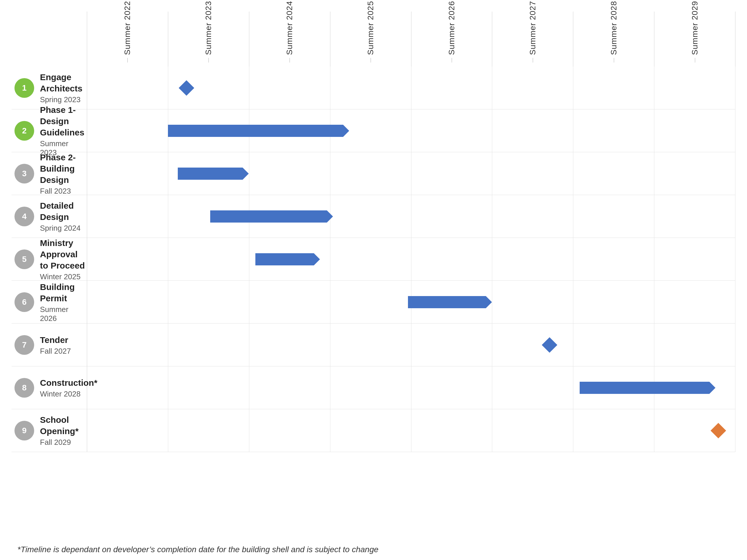  Describe the element at coordinates (49, 174) in the screenshot. I see `row-label-2: 3Phase 2- Building DesignFall 2023` at that location.